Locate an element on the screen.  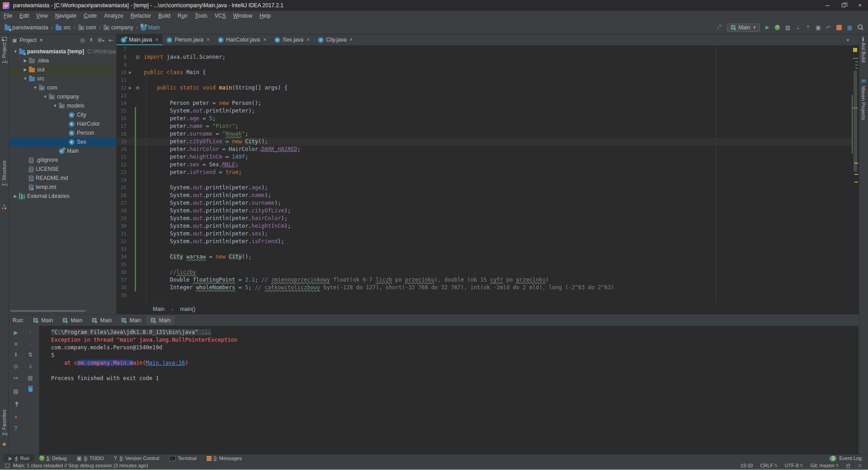
tab-main-java: Main.java× is located at coordinates (139, 40).